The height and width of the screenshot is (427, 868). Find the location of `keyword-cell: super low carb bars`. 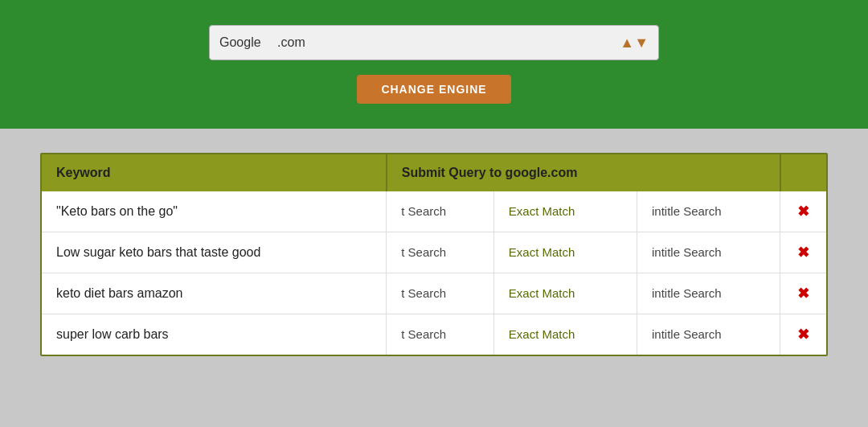

keyword-cell: super low carb bars is located at coordinates (214, 335).